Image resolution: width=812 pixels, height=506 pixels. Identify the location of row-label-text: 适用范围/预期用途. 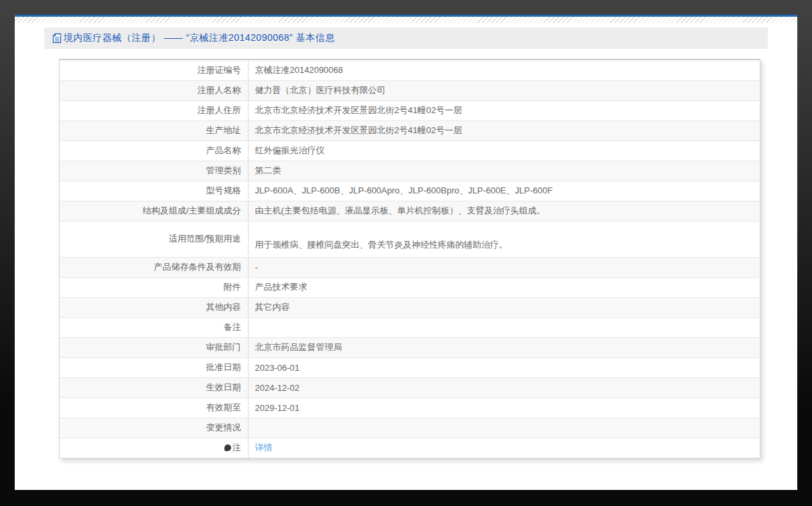
(205, 238).